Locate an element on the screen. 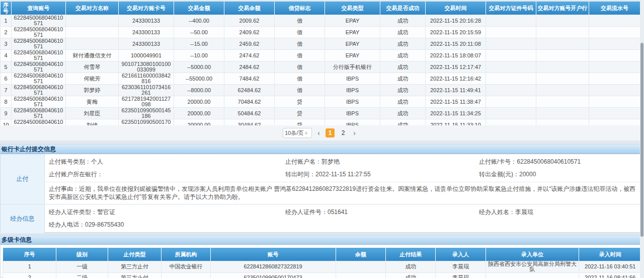  table-row: 36228450068040610571243300133--15.002459… is located at coordinates (320, 44).